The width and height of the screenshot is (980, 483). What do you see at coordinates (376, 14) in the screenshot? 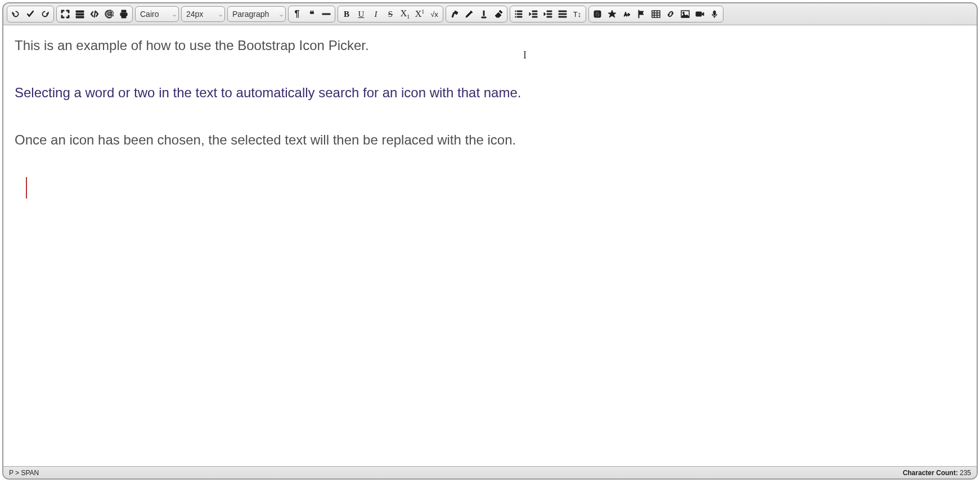
I see `italic-button: I` at bounding box center [376, 14].